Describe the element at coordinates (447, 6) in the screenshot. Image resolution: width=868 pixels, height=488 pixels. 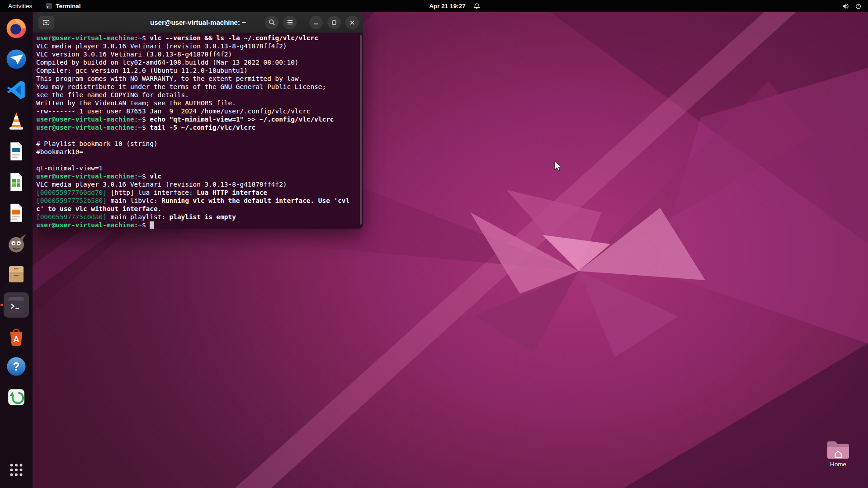
I see `clock-label: Apr 21 19:27` at that location.